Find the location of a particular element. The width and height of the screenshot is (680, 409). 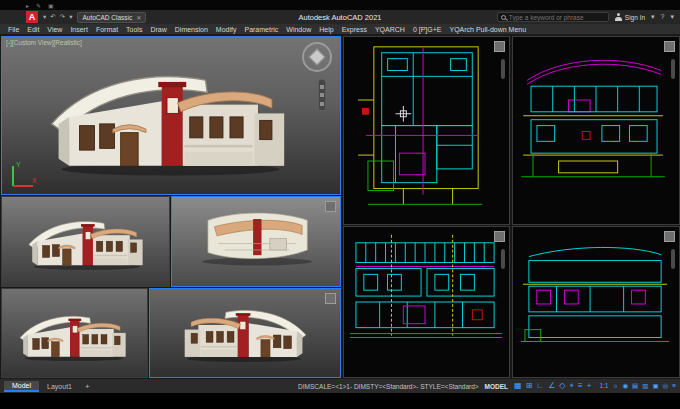

menu-item: Format is located at coordinates (107, 30).